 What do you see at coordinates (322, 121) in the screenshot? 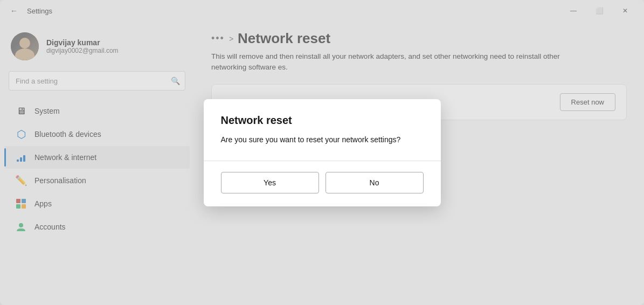
I see `dialog-title: Network reset` at bounding box center [322, 121].